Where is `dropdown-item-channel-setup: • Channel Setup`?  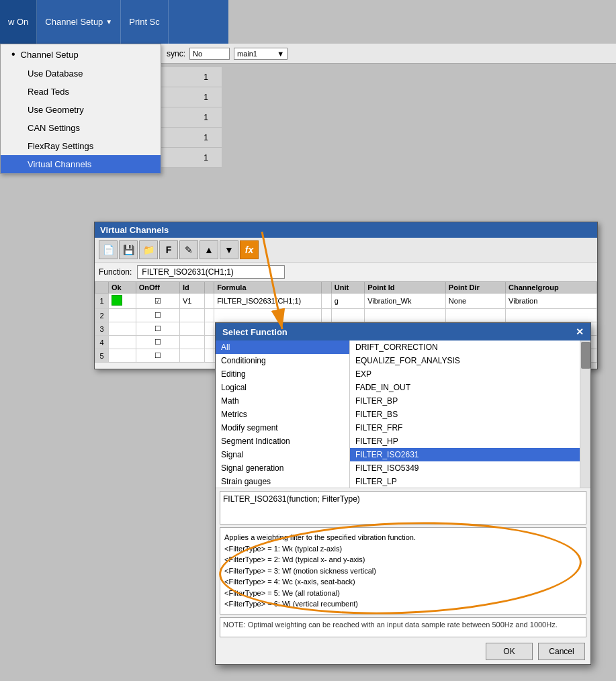 dropdown-item-channel-setup: • Channel Setup is located at coordinates (81, 54).